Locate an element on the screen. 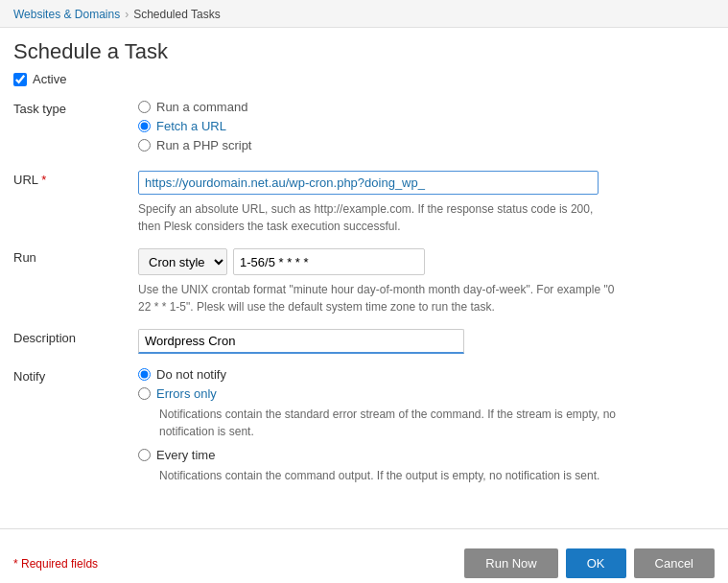 Image resolution: width=728 pixels, height=583 pixels. url-helper: Specify an absolute URL, such as http://… is located at coordinates (378, 218).